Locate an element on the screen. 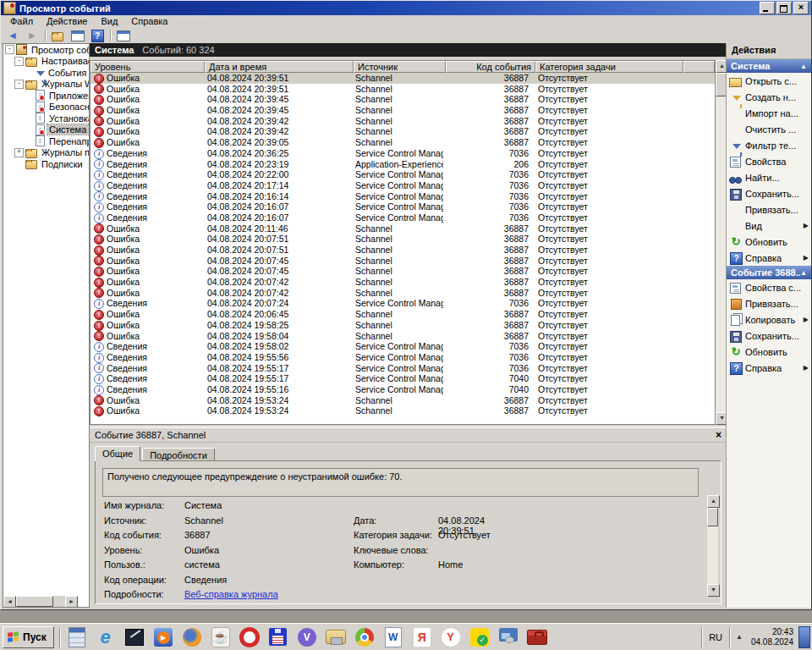 Image resolution: width=812 pixels, height=650 pixels. column-header-4: Категория задачи is located at coordinates (609, 67).